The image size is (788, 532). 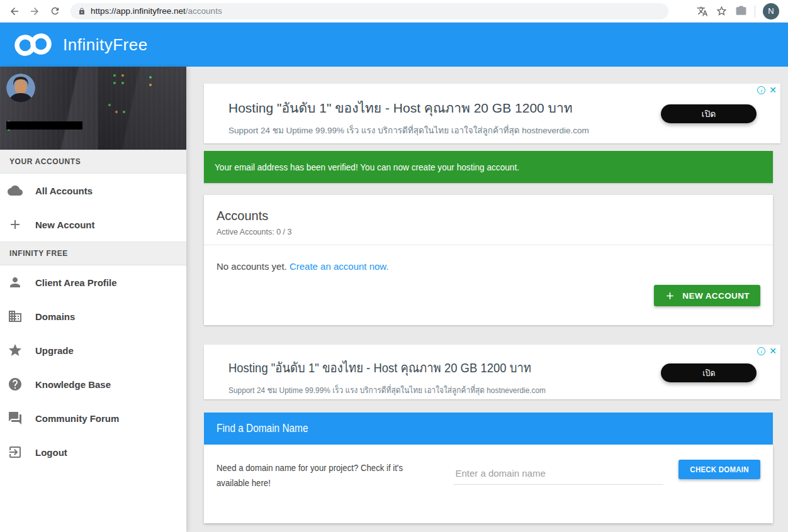 I want to click on sidebar-item-label: Knowledge Base, so click(x=73, y=385).